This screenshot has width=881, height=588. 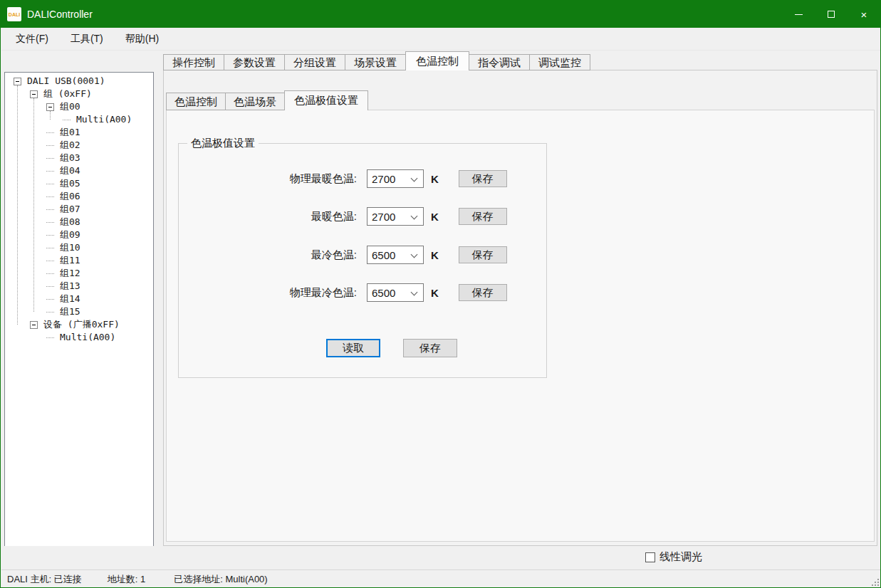 What do you see at coordinates (798, 14) in the screenshot?
I see `minimize-button` at bounding box center [798, 14].